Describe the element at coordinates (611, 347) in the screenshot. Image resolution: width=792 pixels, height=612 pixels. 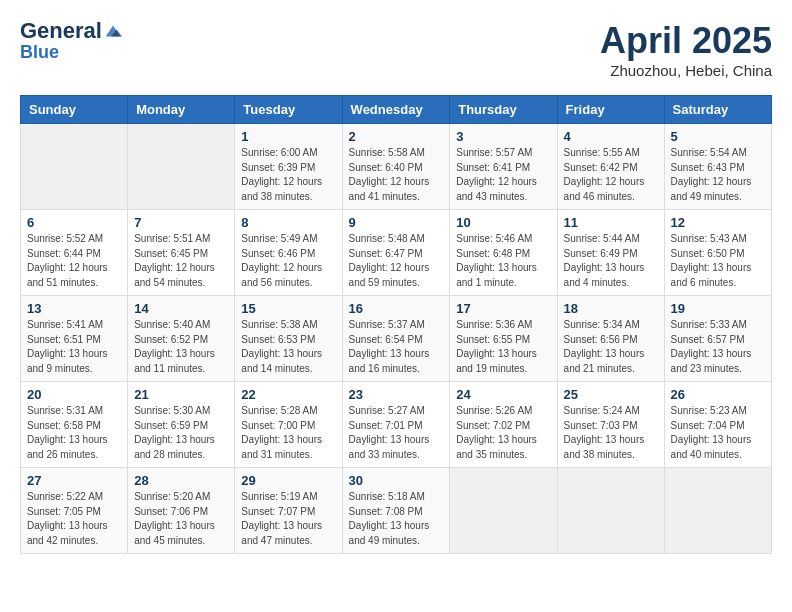
I see `day-info: Sunrise: 5:34 AM Sunset: 6:56 PM Dayligh…` at that location.